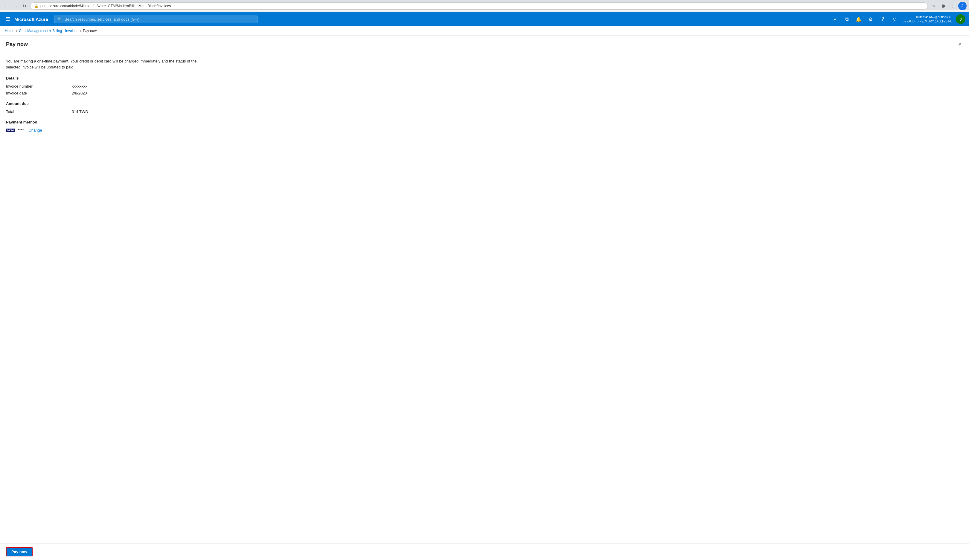 This screenshot has width=969, height=560. I want to click on panel-footer: Pay now, so click(484, 552).